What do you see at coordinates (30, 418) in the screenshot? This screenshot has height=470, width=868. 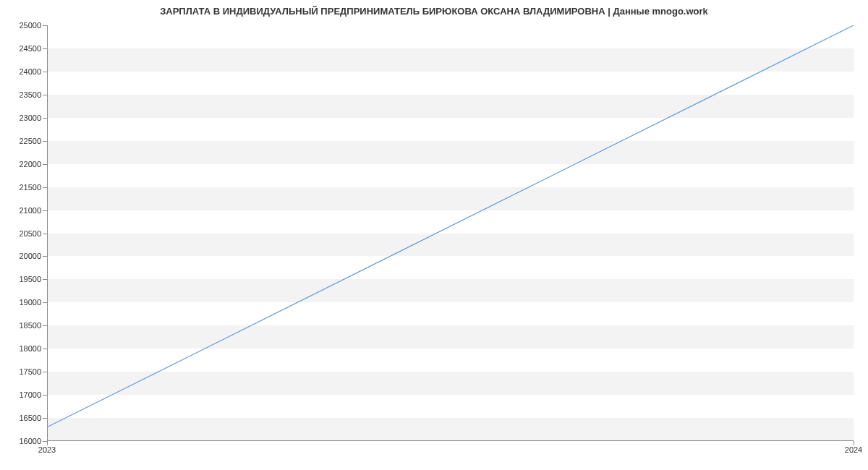 I see `y-tick-label: 16500` at bounding box center [30, 418].